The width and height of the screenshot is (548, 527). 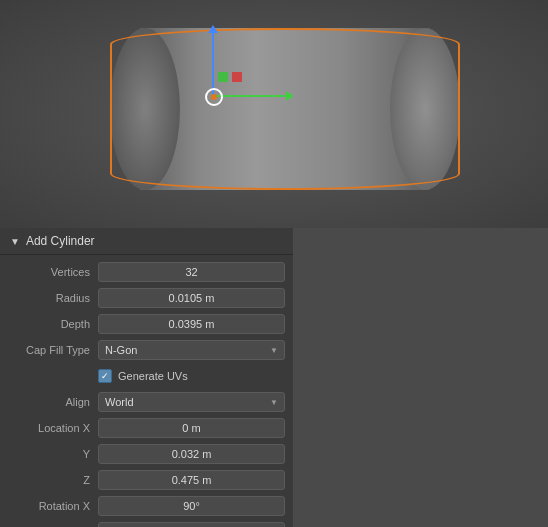 What do you see at coordinates (214, 97) in the screenshot?
I see `origin-marker` at bounding box center [214, 97].